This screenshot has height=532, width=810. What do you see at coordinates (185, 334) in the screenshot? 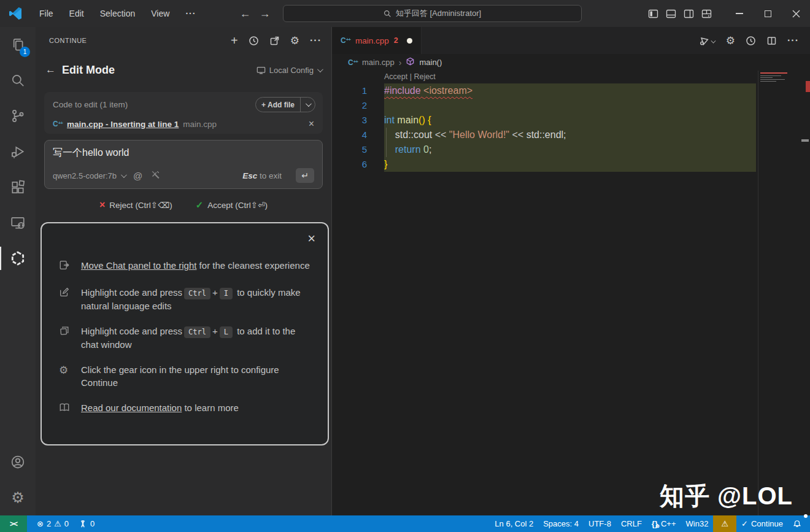
I see `onboarding-tips-popup: × Move Chat panel to the right for the c…` at bounding box center [185, 334].